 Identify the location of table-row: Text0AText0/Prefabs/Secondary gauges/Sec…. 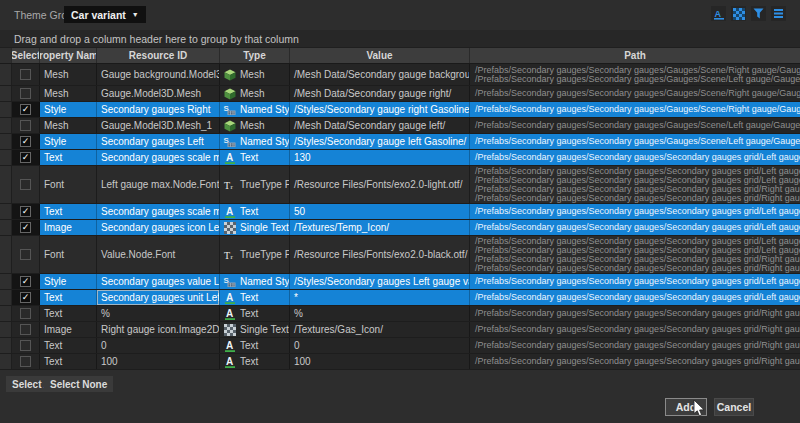
(400, 346).